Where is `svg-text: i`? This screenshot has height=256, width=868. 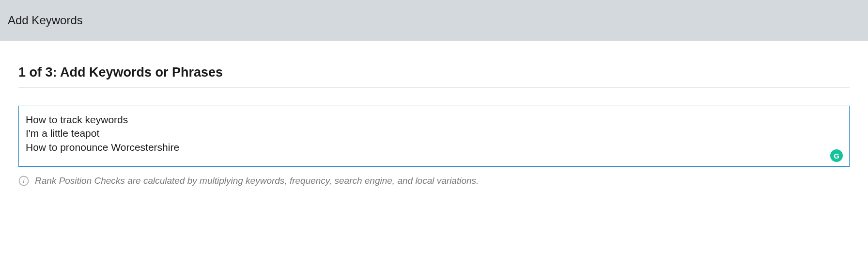
svg-text: i is located at coordinates (24, 181).